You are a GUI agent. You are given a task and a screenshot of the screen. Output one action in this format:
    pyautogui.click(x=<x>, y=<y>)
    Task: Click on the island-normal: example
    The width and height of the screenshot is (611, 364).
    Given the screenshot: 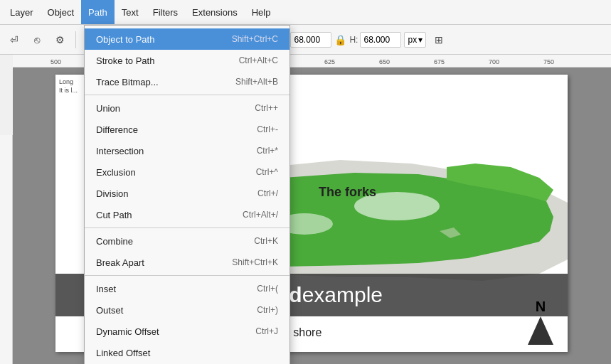 What is the action you would take?
    pyautogui.click(x=343, y=295)
    